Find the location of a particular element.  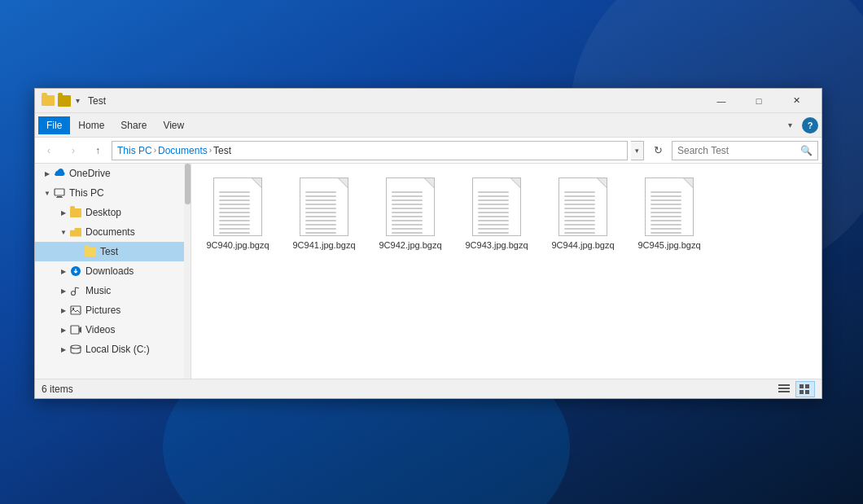

file-name-1: 9C941.jpg.bgzq is located at coordinates (324, 245).